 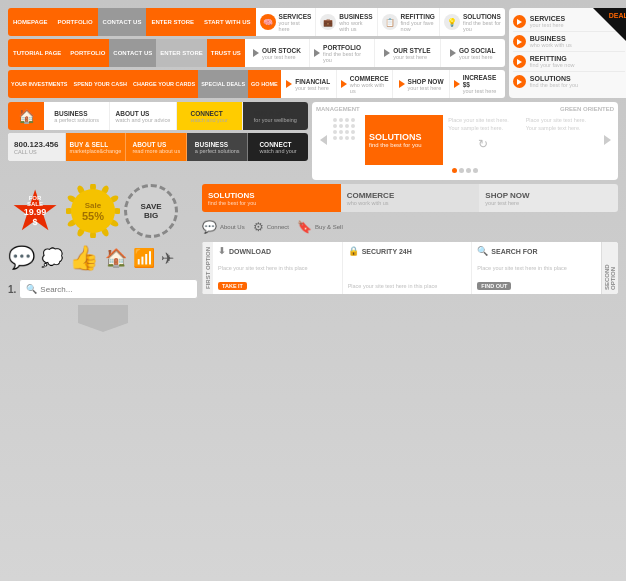 I want to click on take-it-button: TAKE IT, so click(x=232, y=286).